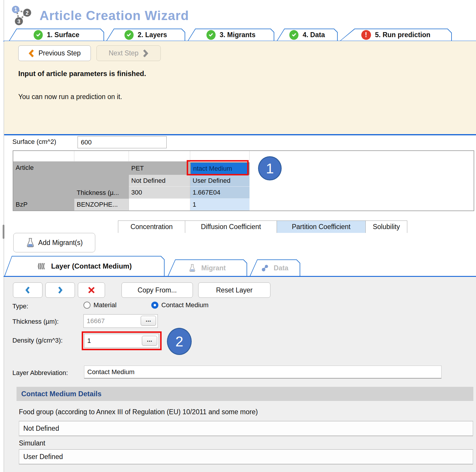 The width and height of the screenshot is (476, 472). Describe the element at coordinates (57, 35) in the screenshot. I see `tab-surface: 1. Surface` at that location.